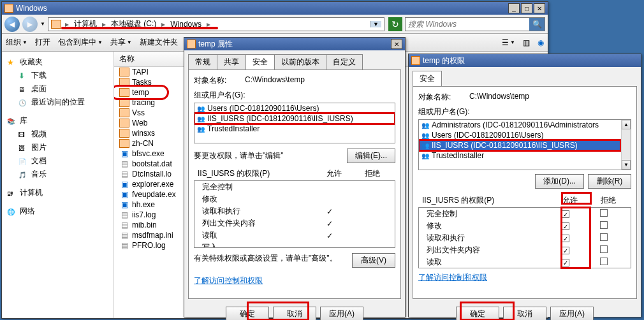 This screenshot has width=644, height=320. I want to click on list-item: TrustedInstaller, so click(525, 156).